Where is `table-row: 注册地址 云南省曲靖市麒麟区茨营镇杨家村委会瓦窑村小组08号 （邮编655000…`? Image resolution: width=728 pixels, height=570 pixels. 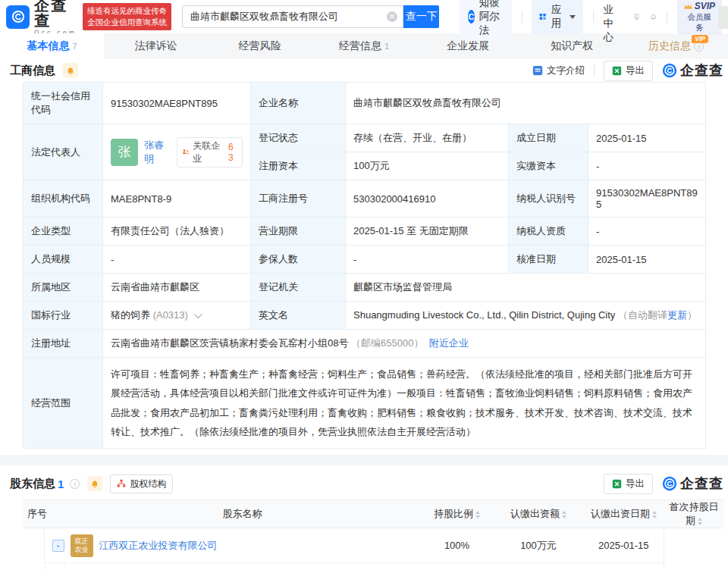 table-row: 注册地址 云南省曲靖市麒麟区茨营镇杨家村委会瓦窑村小组08号 （邮编655000… is located at coordinates (365, 344).